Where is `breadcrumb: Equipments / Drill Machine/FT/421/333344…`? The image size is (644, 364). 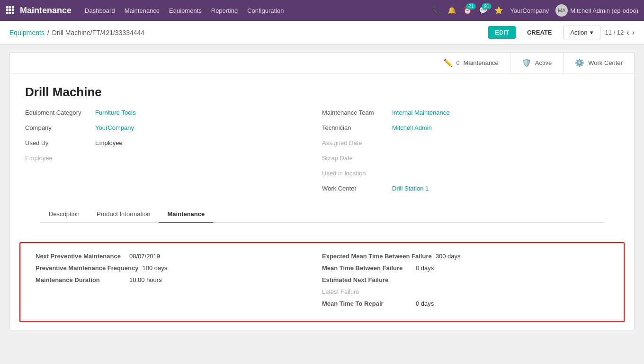 breadcrumb: Equipments / Drill Machine/FT/421/333344… is located at coordinates (77, 33).